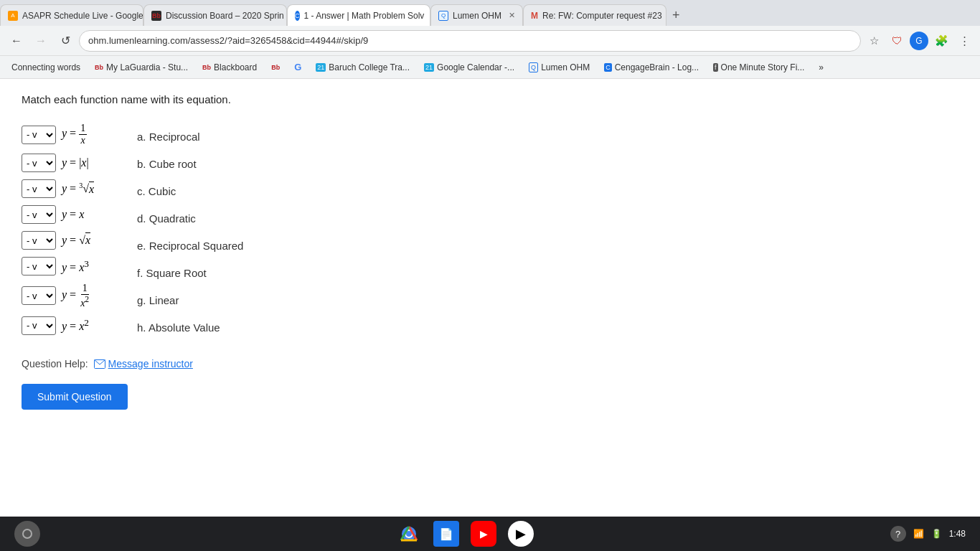 This screenshot has width=980, height=551. What do you see at coordinates (190, 164) in the screenshot?
I see `answer-b: b. Cube root` at bounding box center [190, 164].